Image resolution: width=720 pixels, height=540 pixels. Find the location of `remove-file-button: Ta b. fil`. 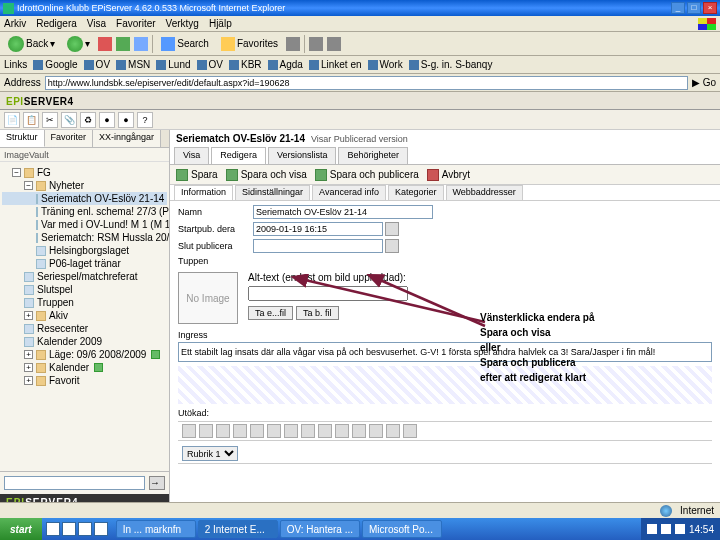

remove-file-button: Ta b. fil is located at coordinates (318, 313).